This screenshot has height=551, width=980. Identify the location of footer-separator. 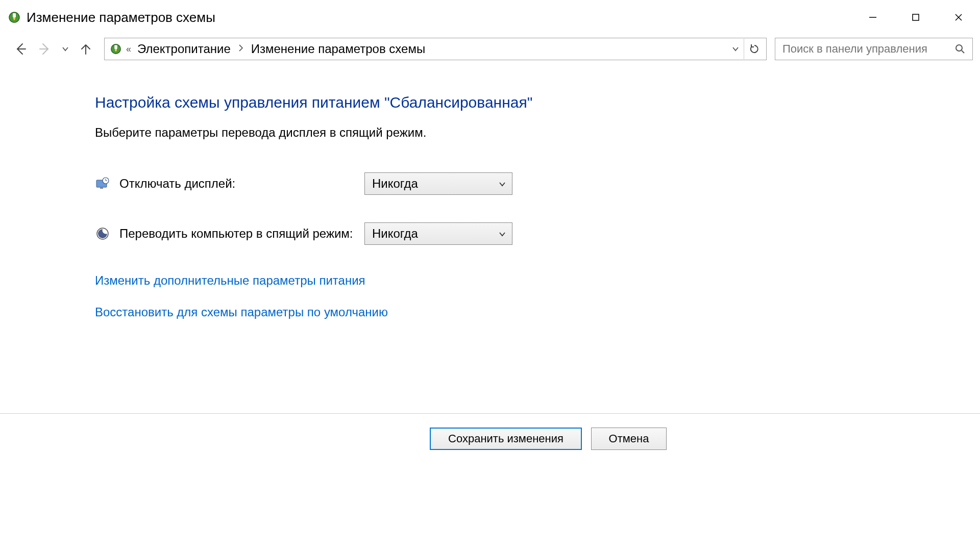
(490, 413).